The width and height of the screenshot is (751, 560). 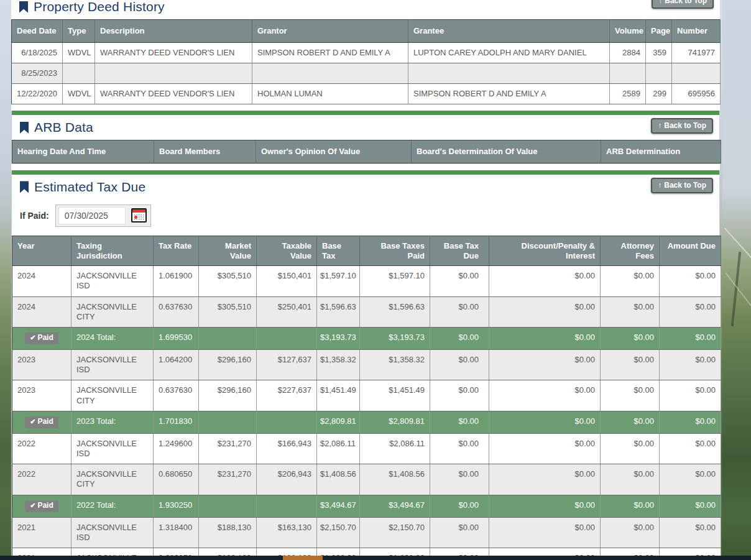 I want to click on cell: $1,597.10, so click(x=395, y=282).